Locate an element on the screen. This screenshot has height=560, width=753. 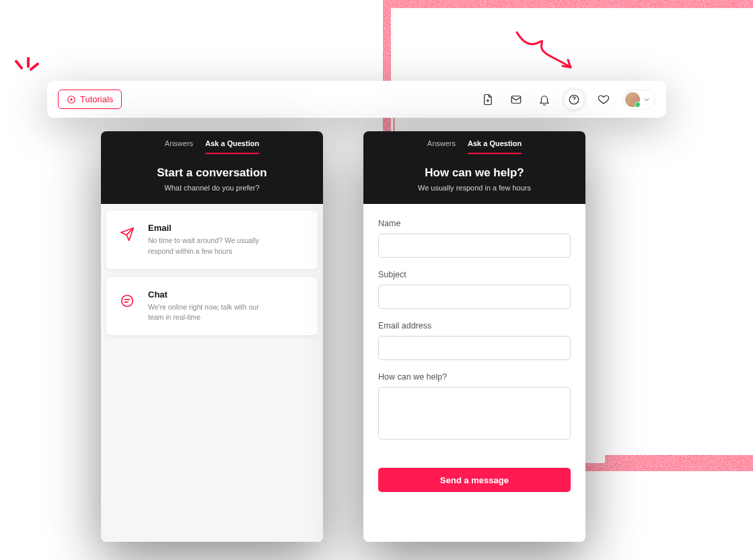
top-bar: Tutorials is located at coordinates (357, 100).